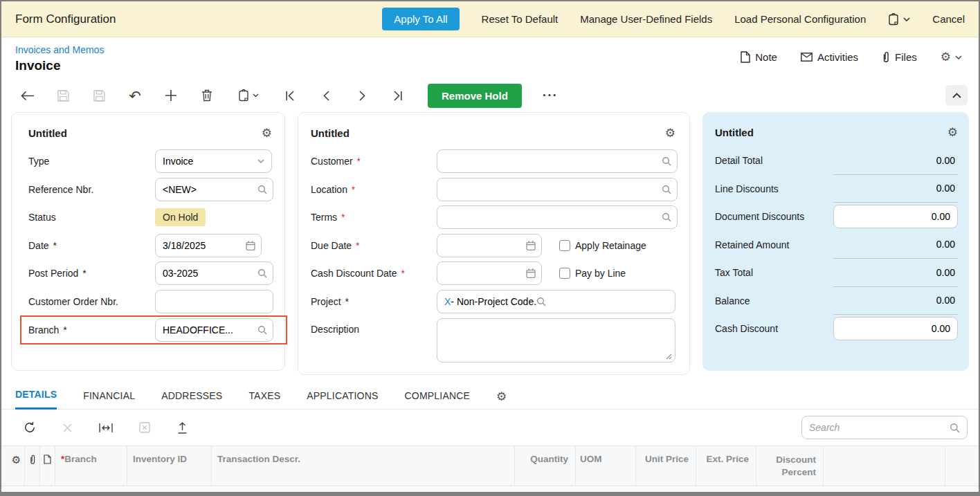 The height and width of the screenshot is (496, 980). Describe the element at coordinates (896, 217) in the screenshot. I see `document-discounts-input` at that location.